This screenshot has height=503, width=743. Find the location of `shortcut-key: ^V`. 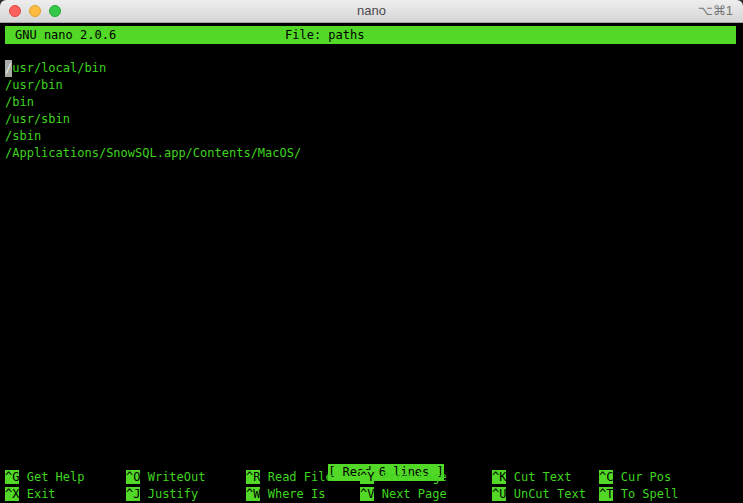

shortcut-key: ^V is located at coordinates (367, 494).